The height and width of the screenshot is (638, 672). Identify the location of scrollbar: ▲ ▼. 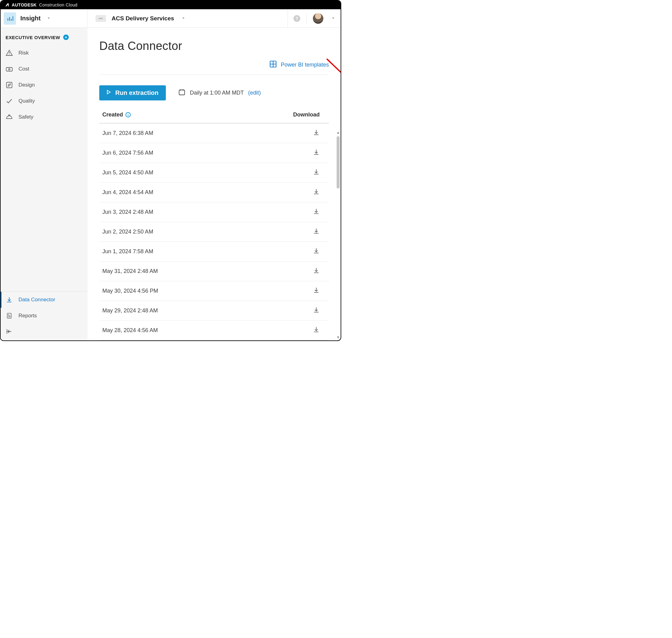
(338, 235).